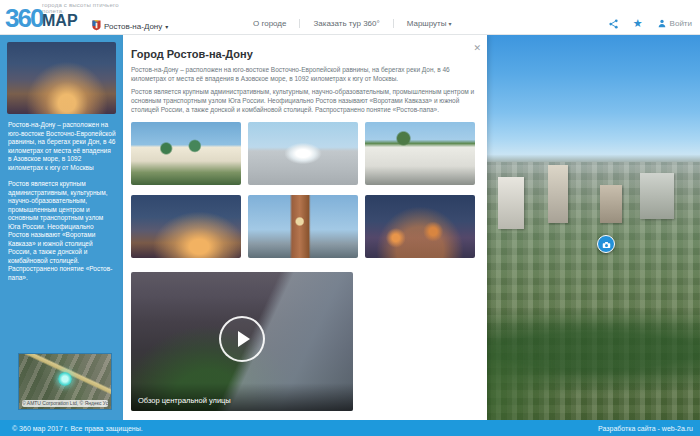  What do you see at coordinates (133, 26) in the screenshot?
I see `city-selector-label: Ростов-на-Дону` at bounding box center [133, 26].